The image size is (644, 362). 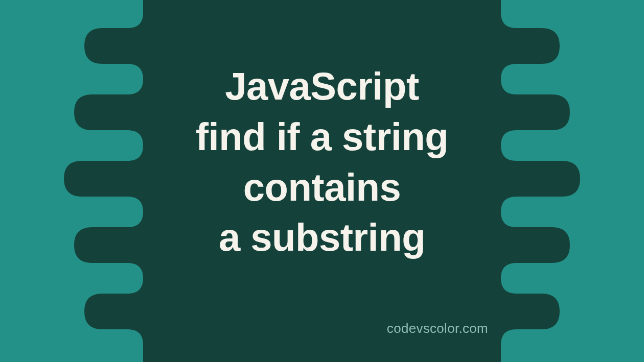 I want to click on title-line-4: a substring, so click(x=322, y=237).